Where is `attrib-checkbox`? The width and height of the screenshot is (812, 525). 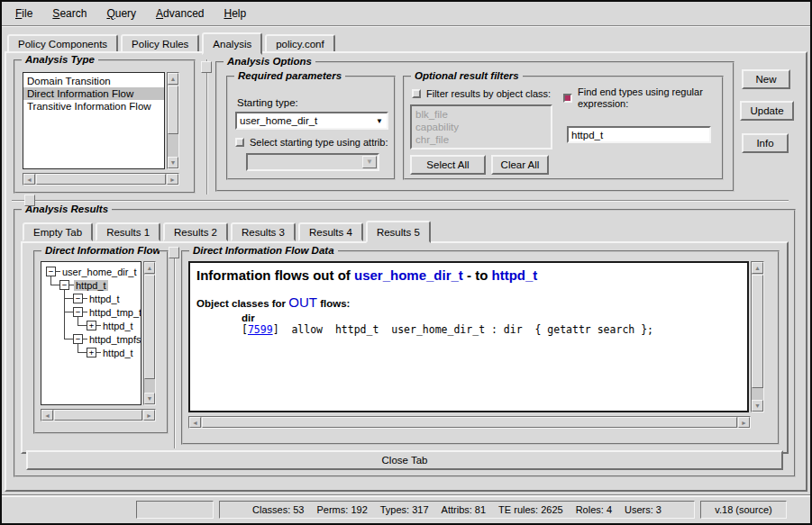 attrib-checkbox is located at coordinates (240, 142).